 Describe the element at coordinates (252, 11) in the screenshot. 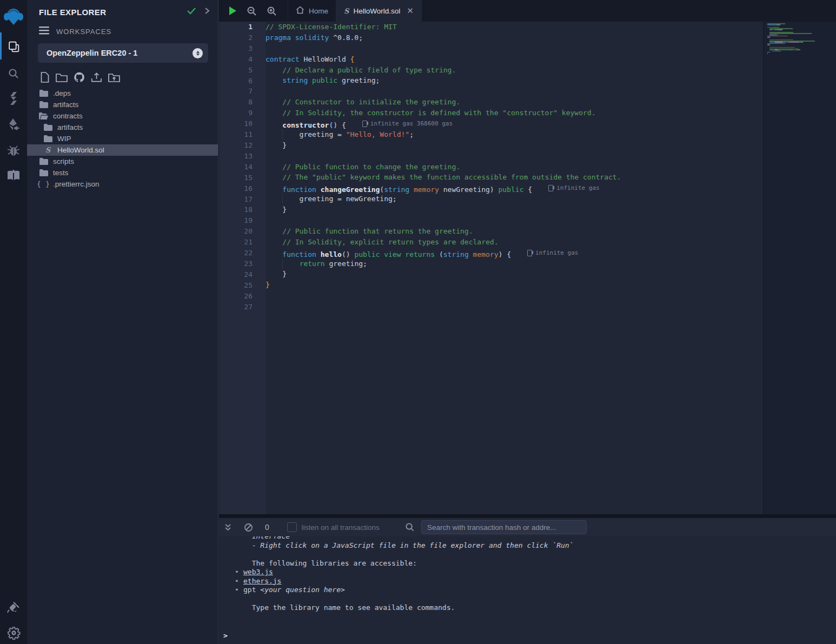

I see `zoom-out-icon` at that location.